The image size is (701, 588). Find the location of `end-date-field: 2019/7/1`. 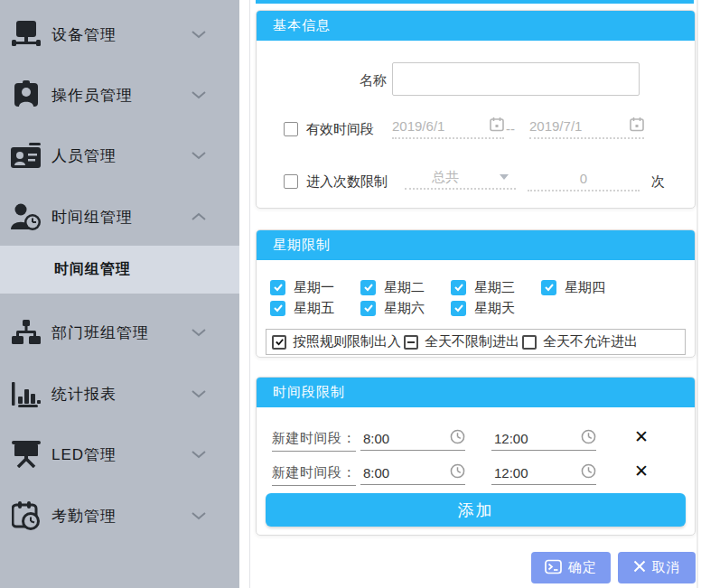

end-date-field: 2019/7/1 is located at coordinates (587, 126).